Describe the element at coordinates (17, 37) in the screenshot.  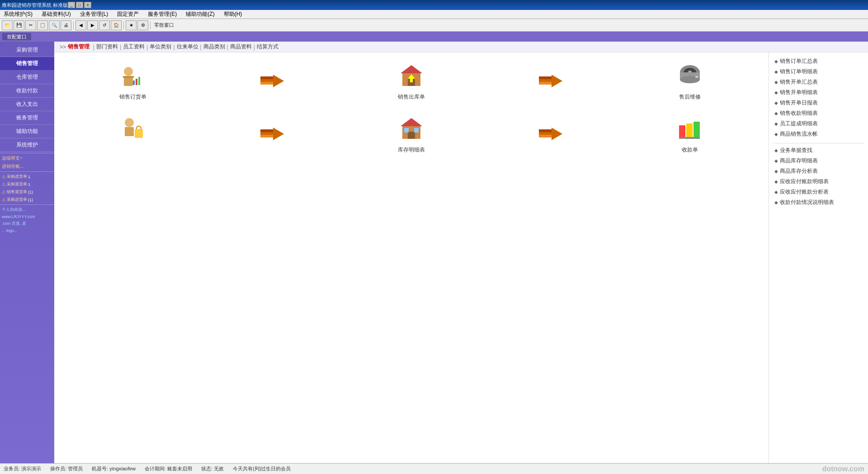
I see `tab-main: 首配窗口` at that location.